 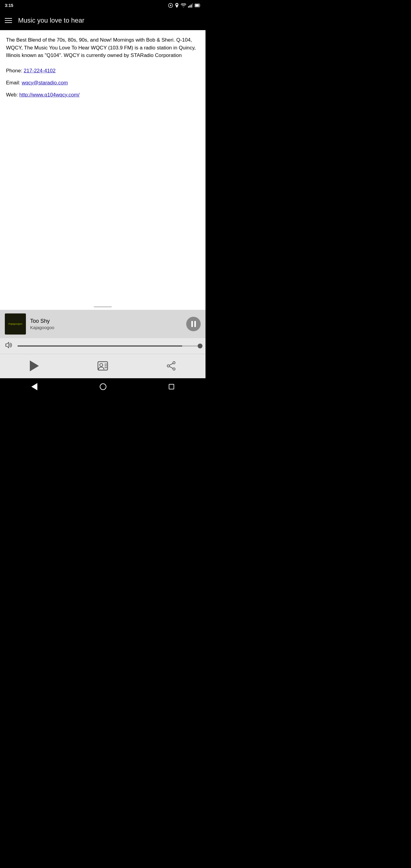 What do you see at coordinates (103, 366) in the screenshot?
I see `contact-button` at bounding box center [103, 366].